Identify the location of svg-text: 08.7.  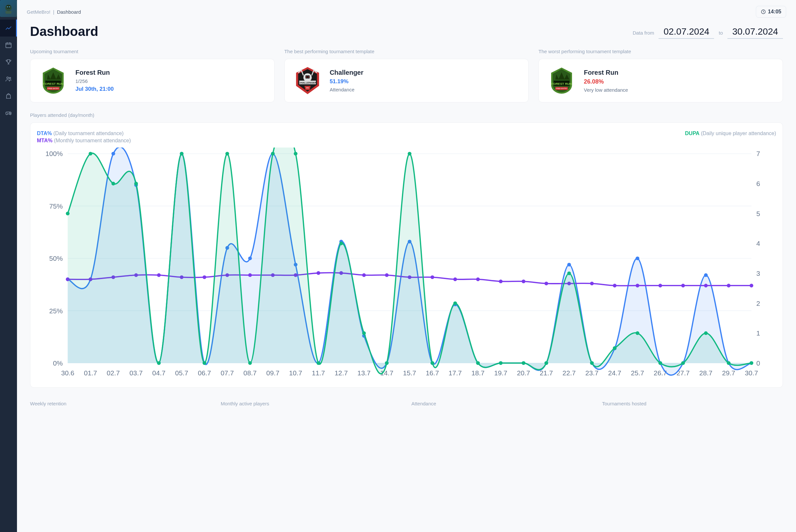
(250, 373).